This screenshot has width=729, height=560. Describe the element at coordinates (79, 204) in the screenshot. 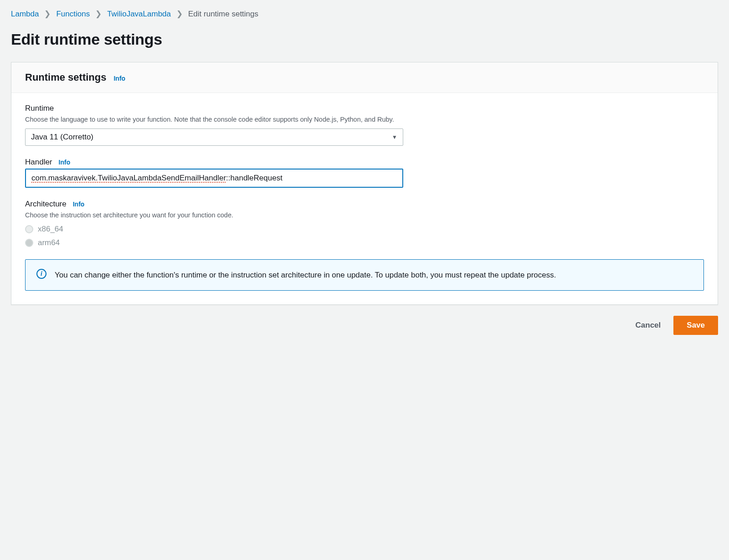

I see `architecture-info-link: Info` at that location.